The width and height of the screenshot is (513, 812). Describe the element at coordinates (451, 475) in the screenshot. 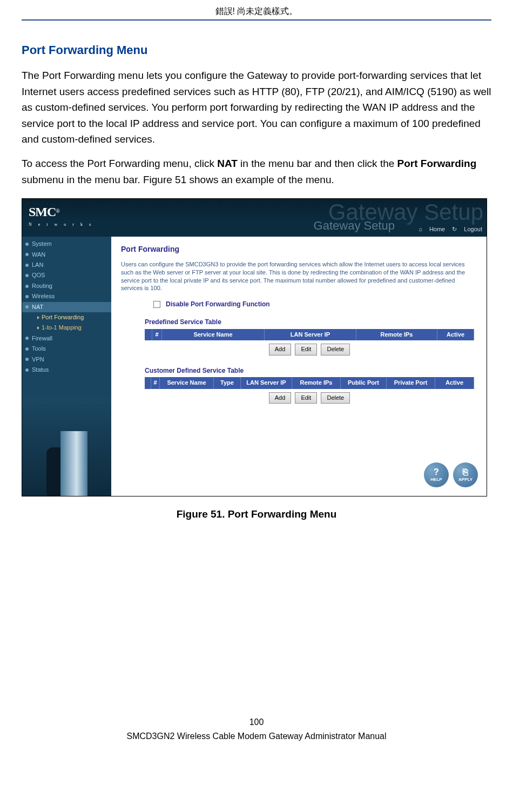

I see `round-buttons: ? HELP ⎘ APPLY` at that location.